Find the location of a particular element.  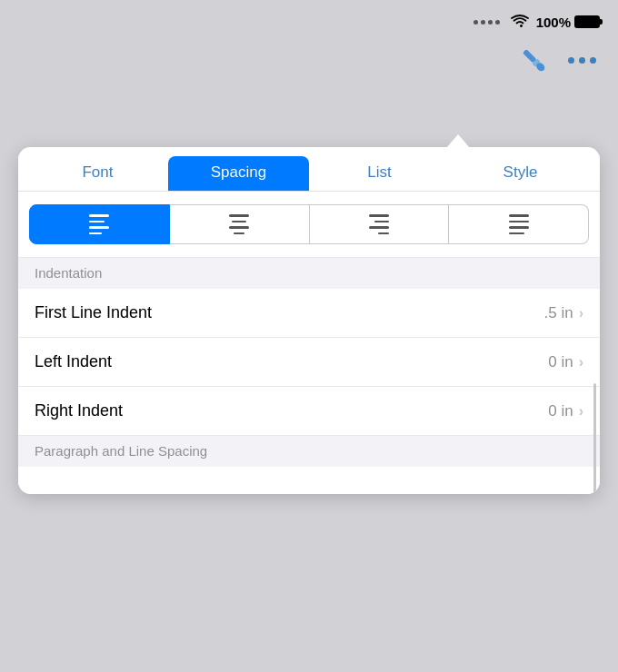

scrollbar is located at coordinates (595, 430).